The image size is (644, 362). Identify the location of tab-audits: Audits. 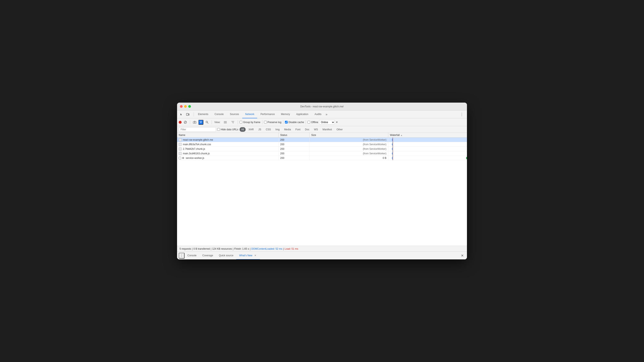
(318, 114).